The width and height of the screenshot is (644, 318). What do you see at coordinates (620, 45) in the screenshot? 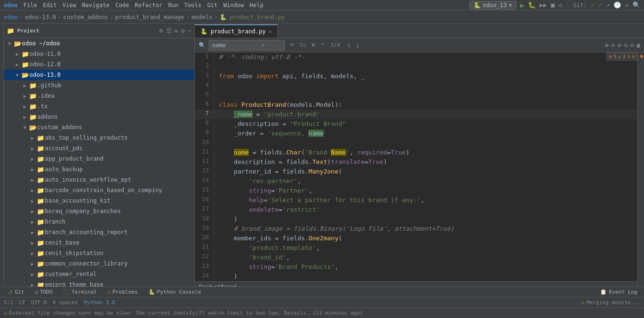
I see `search-split-vert-button: ⊞` at bounding box center [620, 45].